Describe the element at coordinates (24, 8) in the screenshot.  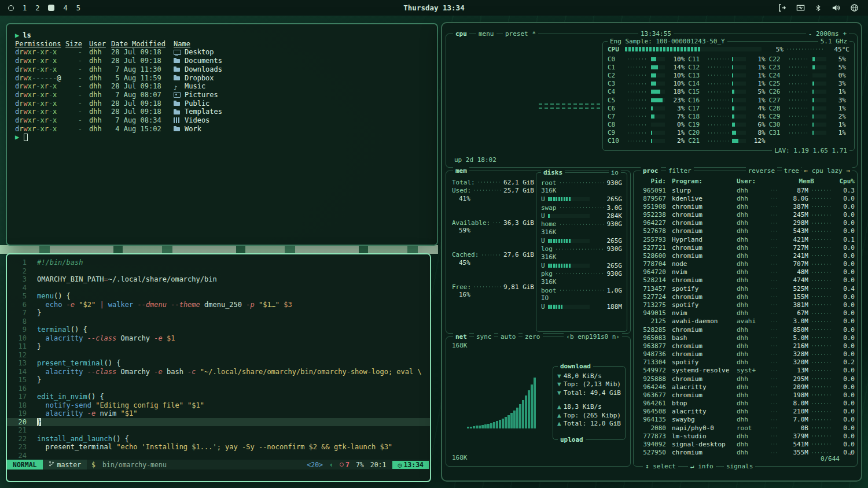
I see `workspace-1: 1` at that location.